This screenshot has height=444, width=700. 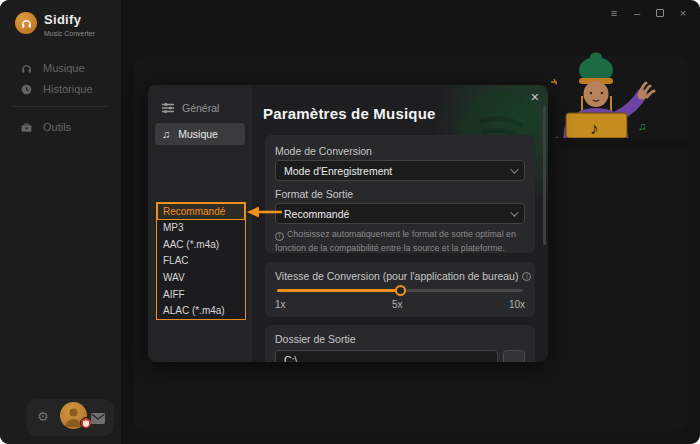 What do you see at coordinates (398, 304) in the screenshot?
I see `speed-current: 5x` at bounding box center [398, 304].